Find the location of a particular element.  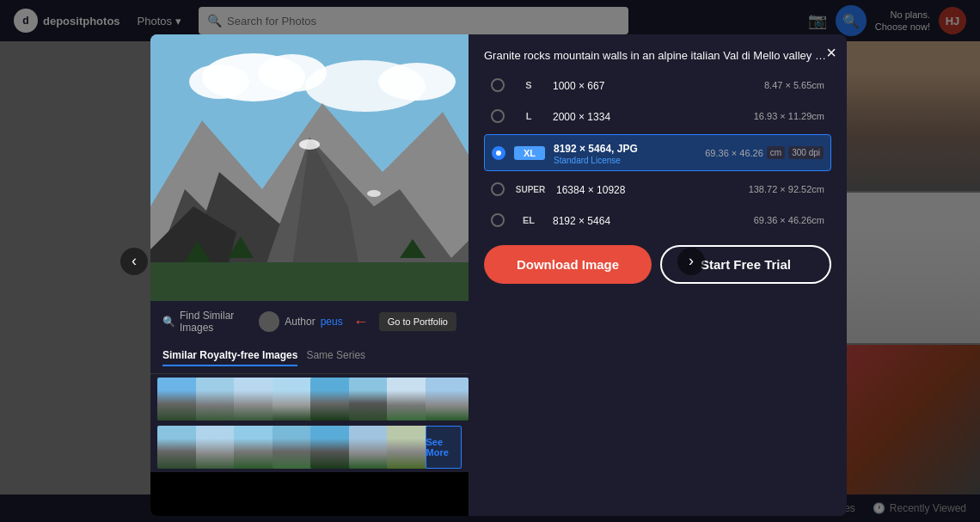

radio-xl is located at coordinates (499, 153).